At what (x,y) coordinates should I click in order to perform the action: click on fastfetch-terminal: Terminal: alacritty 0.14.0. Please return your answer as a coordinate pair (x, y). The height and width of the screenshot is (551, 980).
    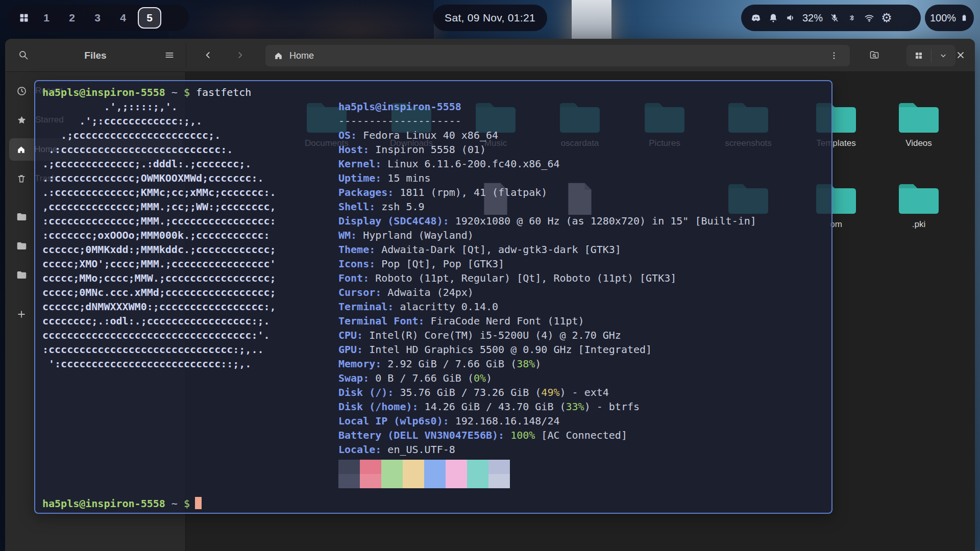
    Looking at the image, I should click on (547, 307).